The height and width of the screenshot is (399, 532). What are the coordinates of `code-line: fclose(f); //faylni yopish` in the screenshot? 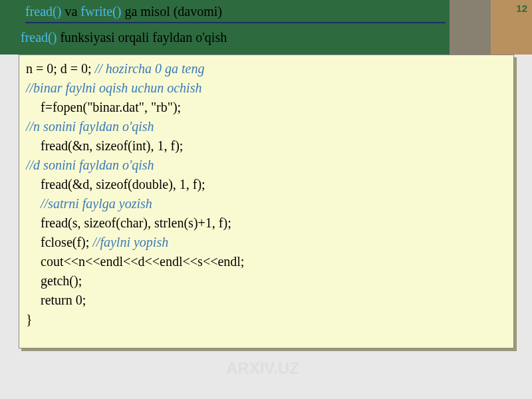 It's located at (266, 242).